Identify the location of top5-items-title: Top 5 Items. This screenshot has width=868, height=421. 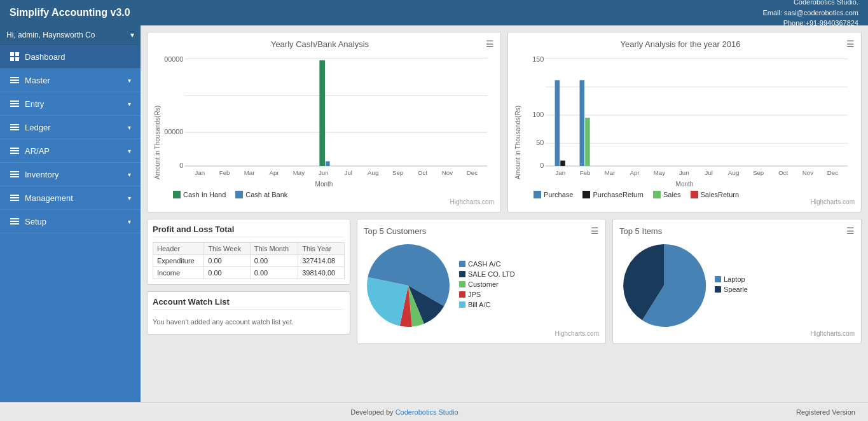
(641, 231).